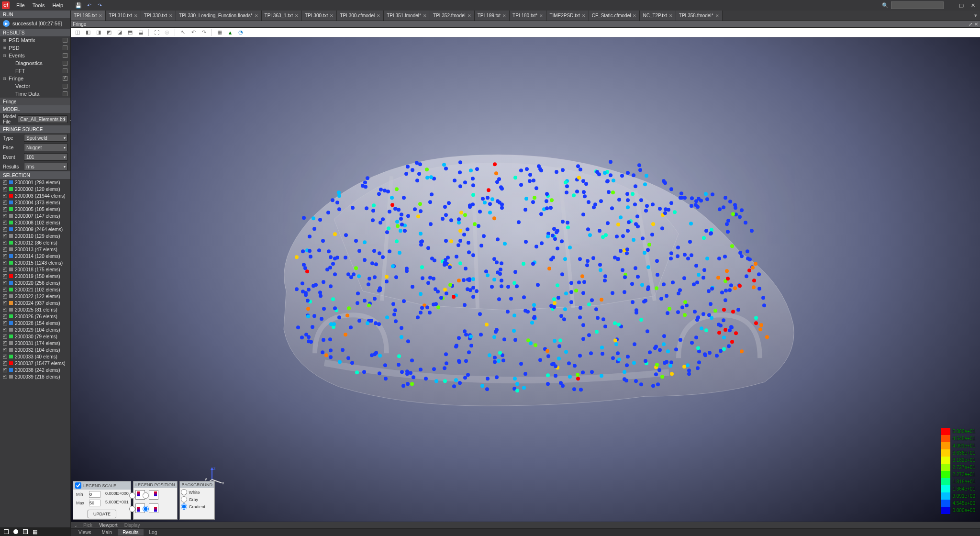 This screenshot has width=980, height=536. Describe the element at coordinates (46, 157) in the screenshot. I see `source-event-select: 101` at that location.